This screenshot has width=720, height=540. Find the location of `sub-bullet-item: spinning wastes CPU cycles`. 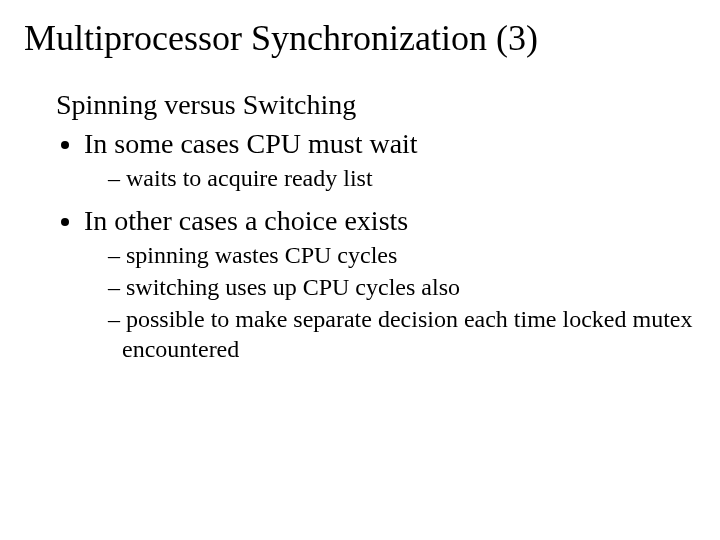

sub-bullet-item: spinning wastes CPU cycles is located at coordinates (402, 255).